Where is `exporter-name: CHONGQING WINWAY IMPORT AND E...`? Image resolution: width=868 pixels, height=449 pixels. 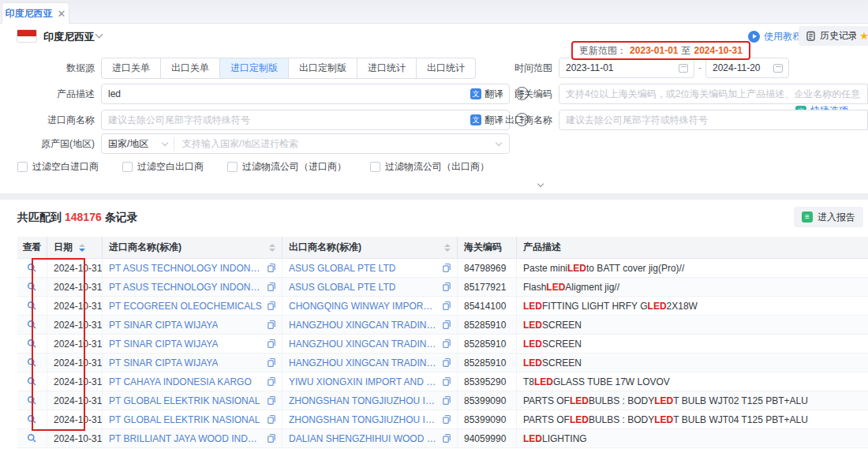 exporter-name: CHONGQING WINWAY IMPORT AND E... is located at coordinates (363, 306).